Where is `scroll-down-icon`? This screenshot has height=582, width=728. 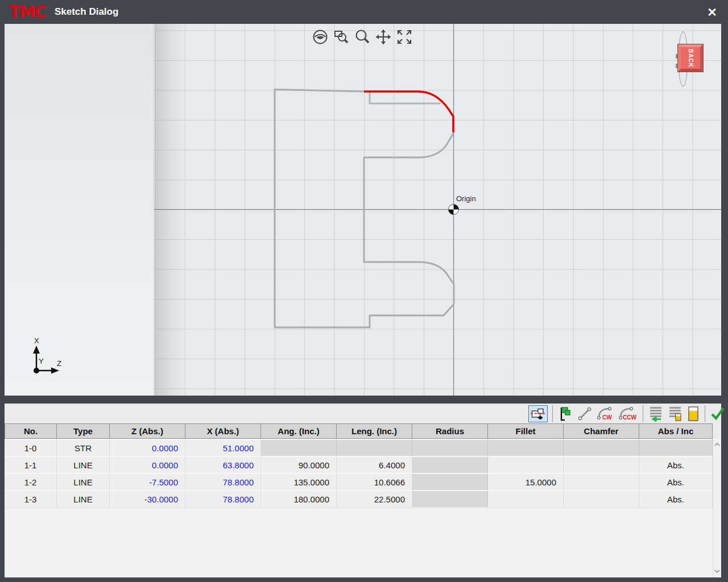
scroll-down-icon is located at coordinates (717, 571).